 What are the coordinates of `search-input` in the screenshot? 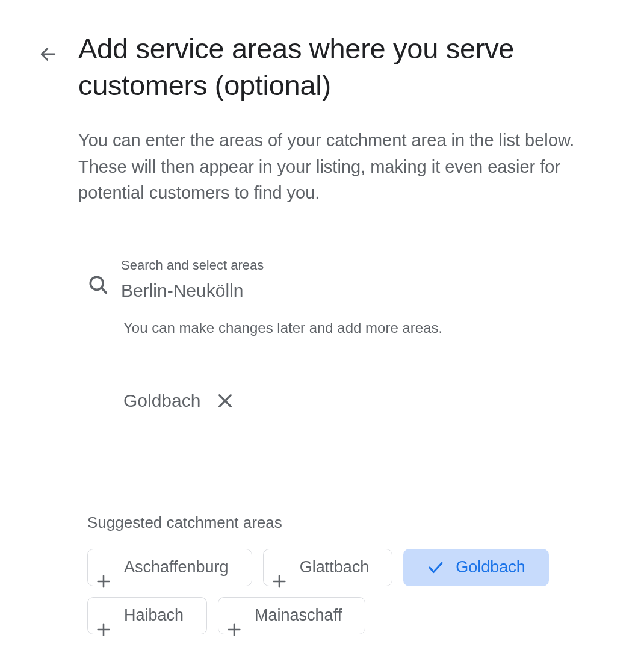 It's located at (345, 291).